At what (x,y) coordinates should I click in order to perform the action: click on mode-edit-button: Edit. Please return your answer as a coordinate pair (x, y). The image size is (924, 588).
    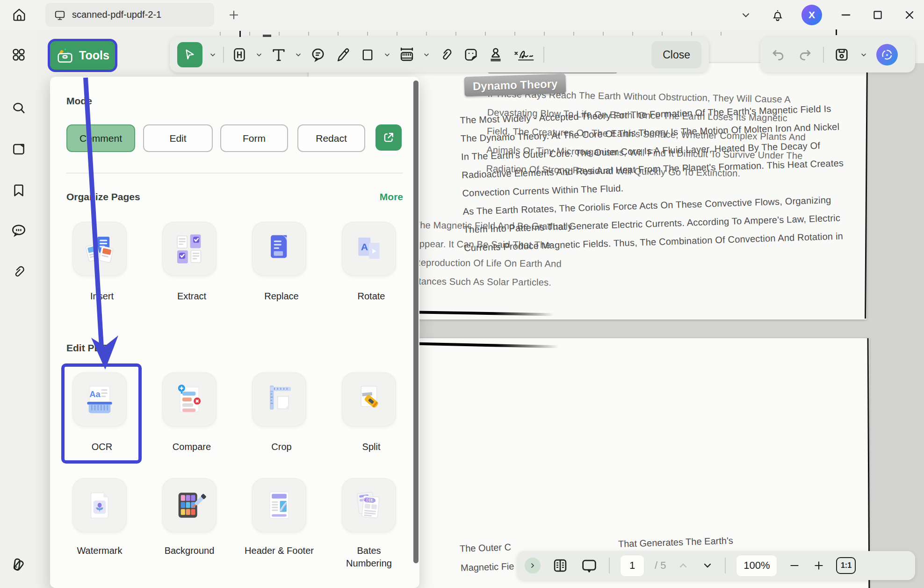
    Looking at the image, I should click on (178, 138).